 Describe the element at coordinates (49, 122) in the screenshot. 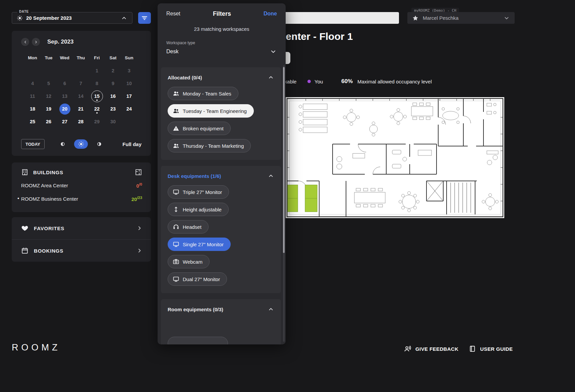

I see `calendar-day-26: 26` at that location.